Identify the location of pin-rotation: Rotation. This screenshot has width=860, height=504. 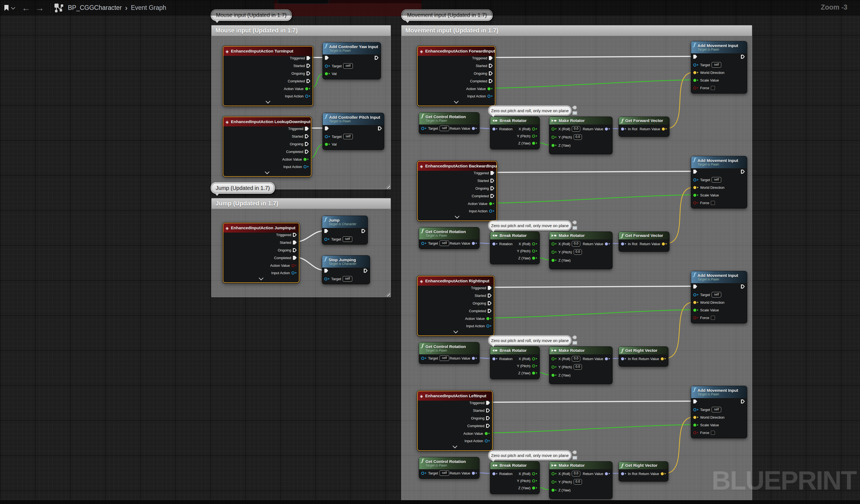
(502, 244).